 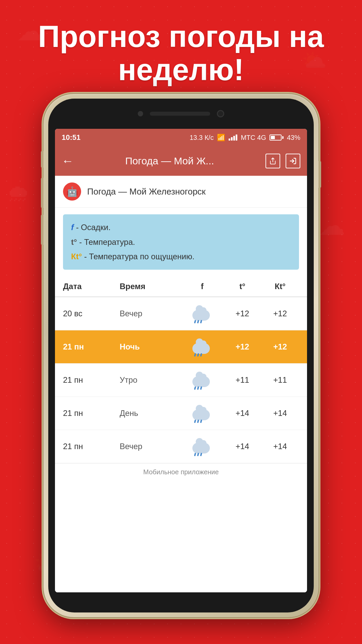 What do you see at coordinates (146, 192) in the screenshot?
I see `app-header-title: Погода — Мой Железногорск` at bounding box center [146, 192].